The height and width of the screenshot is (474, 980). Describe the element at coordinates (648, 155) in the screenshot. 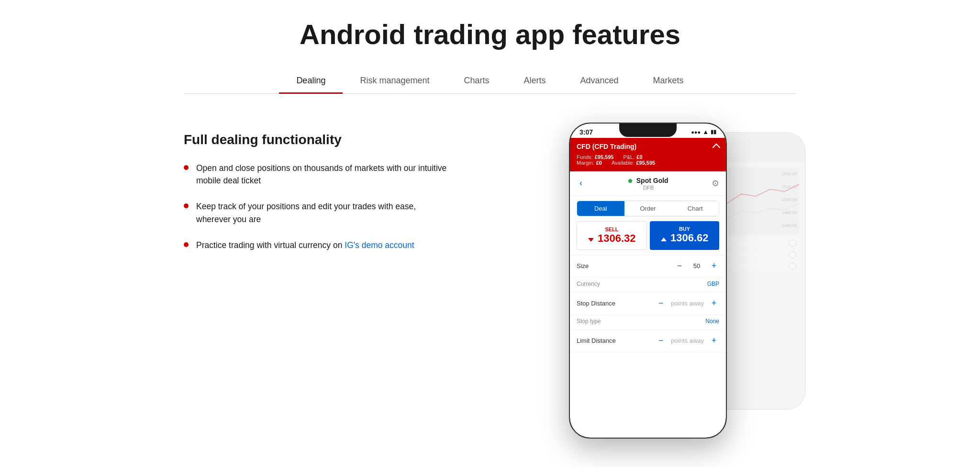

I see `app-header: CFD (CFD Trading) Funds: £95,595 P&L: £0` at that location.